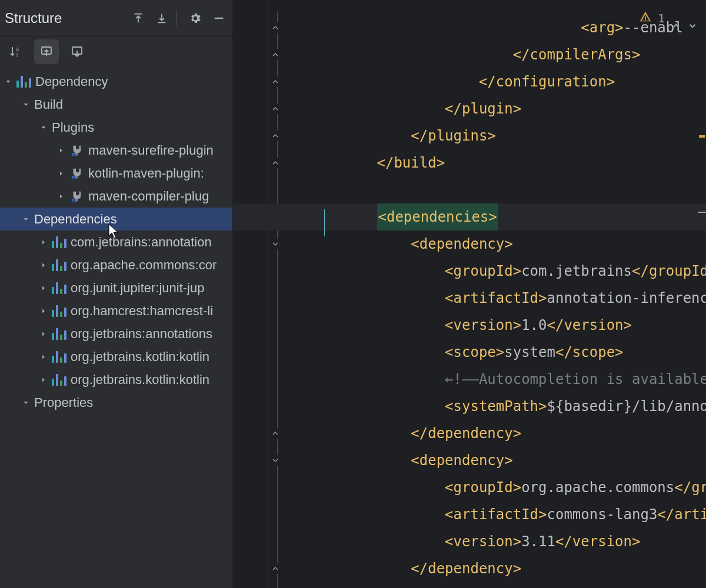 Image resolution: width=706 pixels, height=588 pixels. I want to click on tree-node-plugin: m kotlin-maven-plugin:, so click(116, 173).